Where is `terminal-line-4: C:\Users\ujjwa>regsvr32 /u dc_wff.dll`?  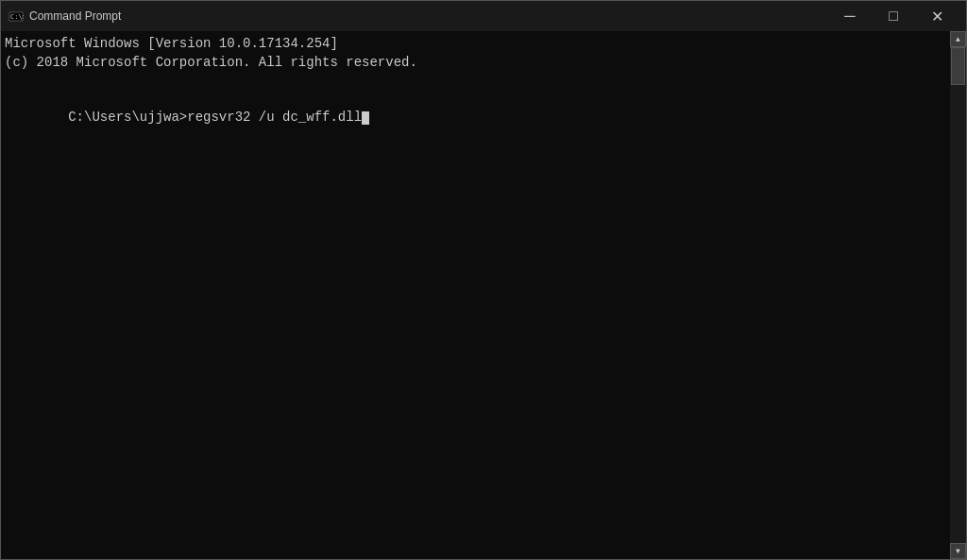 terminal-line-4: C:\Users\ujjwa>regsvr32 /u dc_wff.dll is located at coordinates (476, 119).